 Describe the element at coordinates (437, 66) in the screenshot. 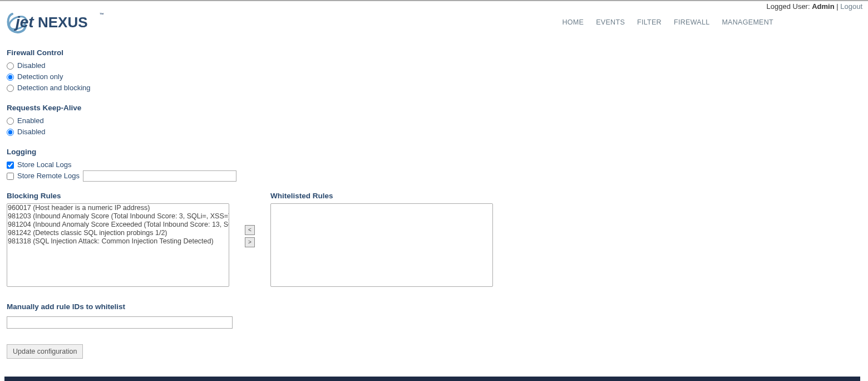

I see `fc-disabled-row: Disabled` at that location.